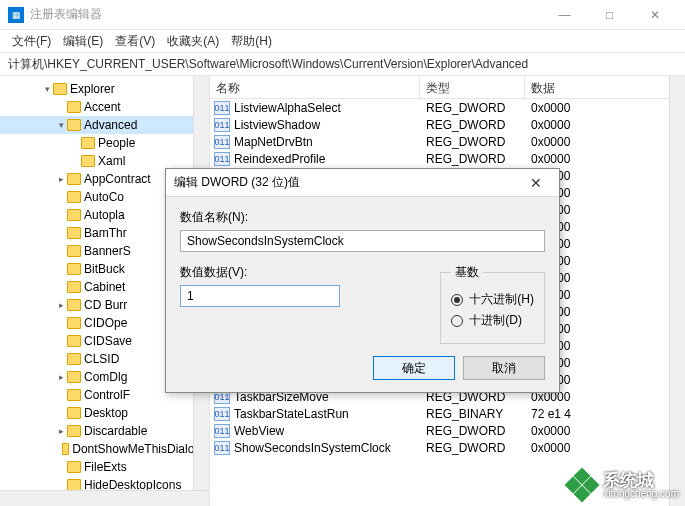 This screenshot has width=685, height=506. Describe the element at coordinates (118, 179) in the screenshot. I see `tree-item-label: AppContract` at that location.